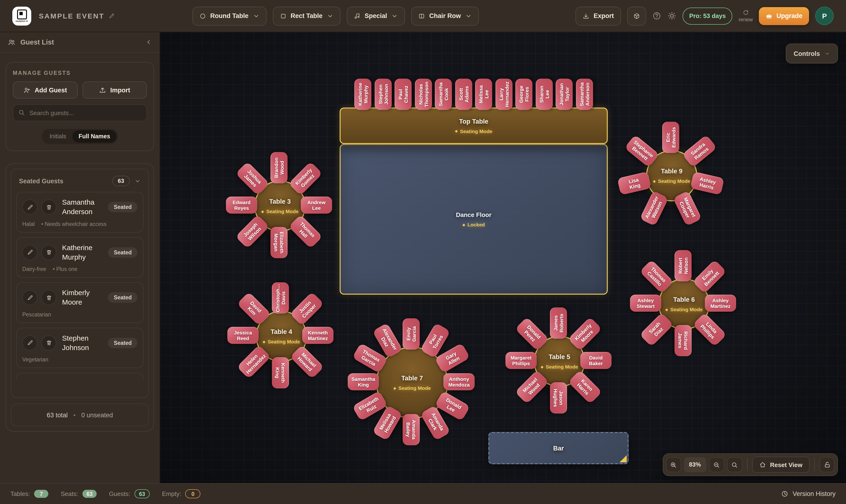 Image resolution: width=846 pixels, height=504 pixels. Describe the element at coordinates (58, 137) in the screenshot. I see `toggle-initials: Initials` at that location.